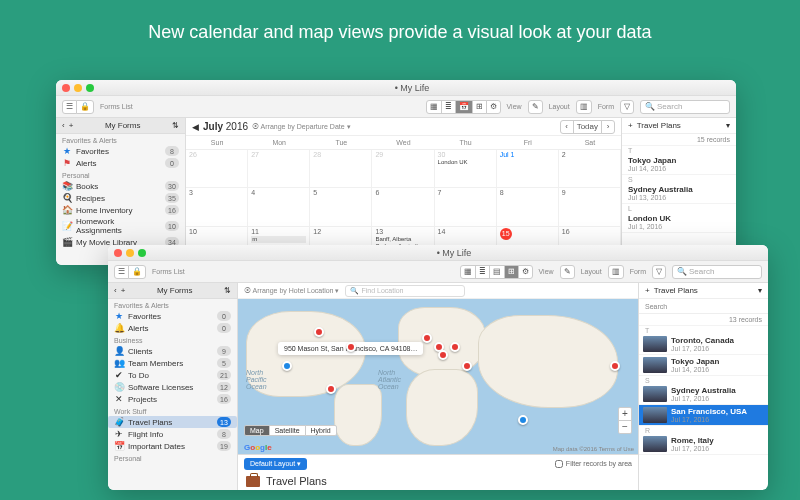 This screenshot has width=800, height=500. Describe the element at coordinates (226, 126) in the screenshot. I see `calendar-month: July 2016` at that location.